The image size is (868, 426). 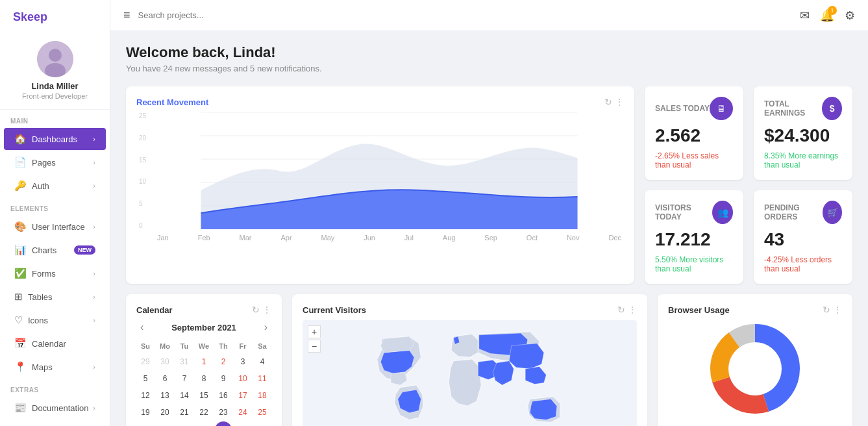 I want to click on cal-day: 3, so click(x=243, y=362).